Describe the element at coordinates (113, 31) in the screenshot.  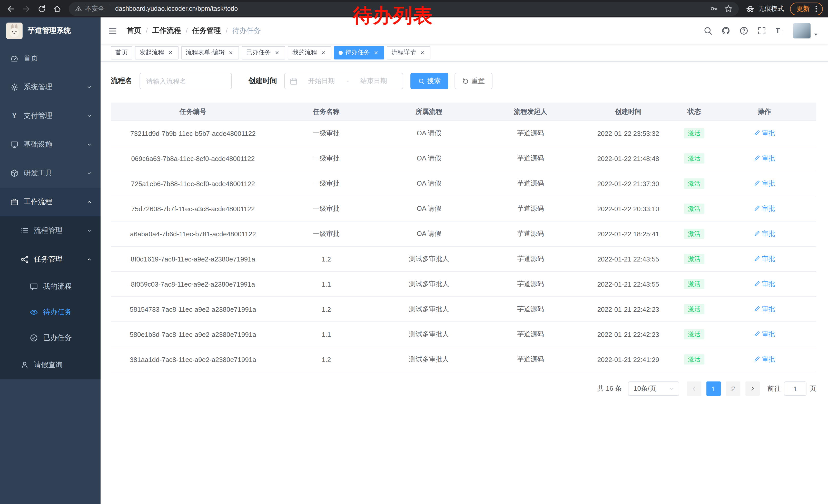
I see `sidebar-toggle-icon` at that location.